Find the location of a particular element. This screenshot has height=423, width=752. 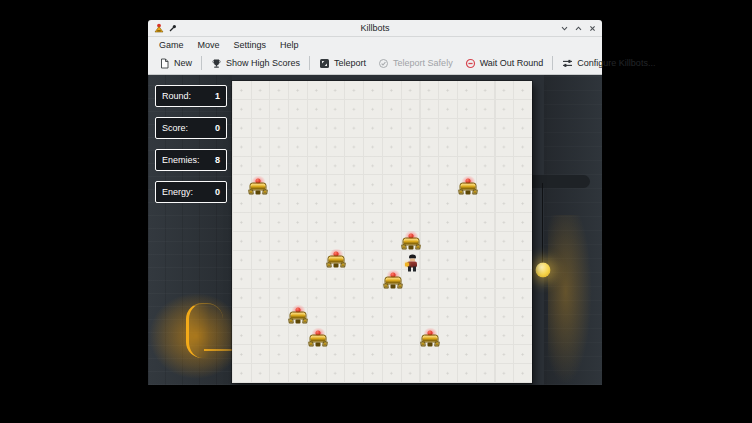

toolbar-button-configure-killbots: Configure Killbots... is located at coordinates (608, 64).